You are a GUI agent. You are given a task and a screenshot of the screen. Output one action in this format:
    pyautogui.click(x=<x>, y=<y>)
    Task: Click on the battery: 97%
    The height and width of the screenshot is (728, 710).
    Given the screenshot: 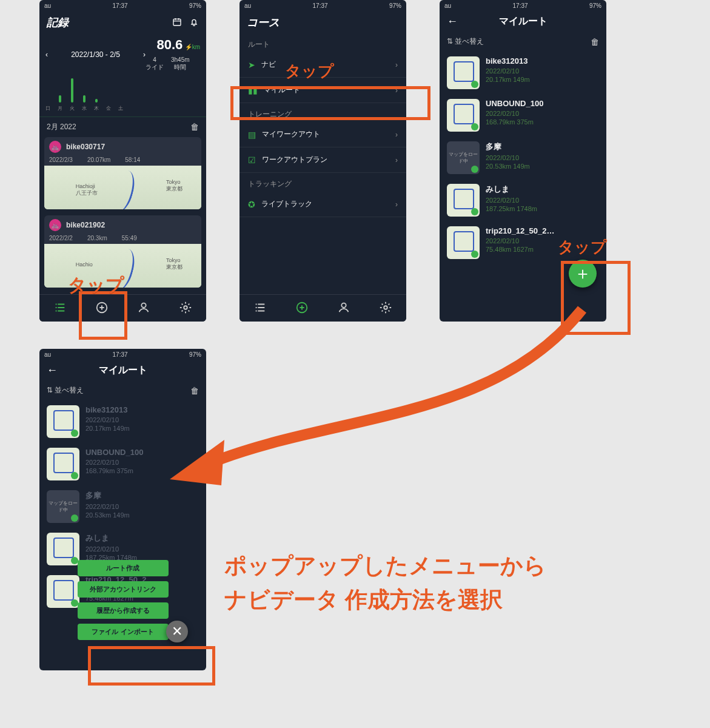 What is the action you would take?
    pyautogui.click(x=195, y=6)
    